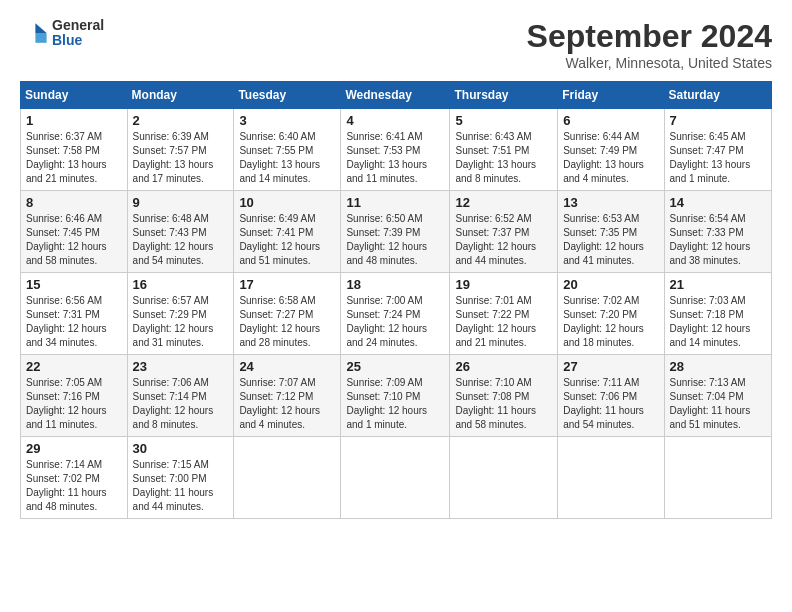  Describe the element at coordinates (180, 478) in the screenshot. I see `day-cell: 30 Sunrise: 7:15 AM Sunset: 7:00 PM Dayl…` at that location.